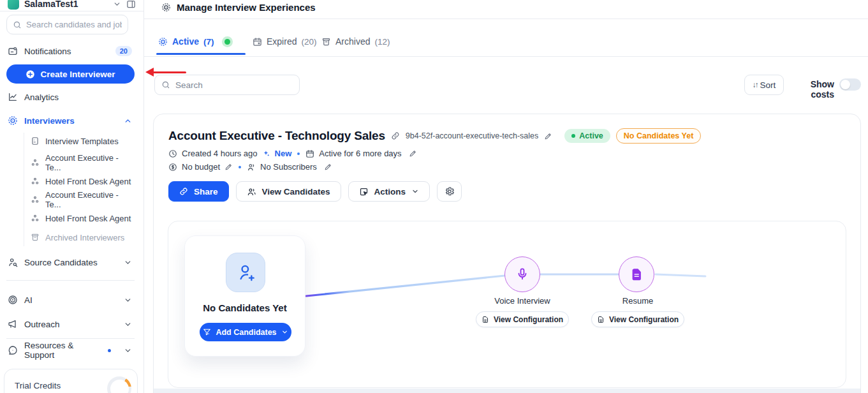 The image size is (868, 393). What do you see at coordinates (251, 191) in the screenshot?
I see `candidates-icon` at bounding box center [251, 191].